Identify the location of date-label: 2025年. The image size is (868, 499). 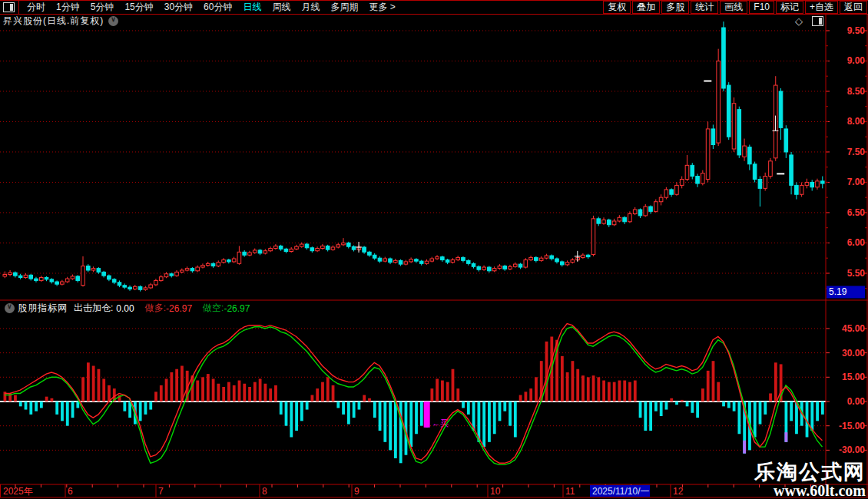
(18, 491).